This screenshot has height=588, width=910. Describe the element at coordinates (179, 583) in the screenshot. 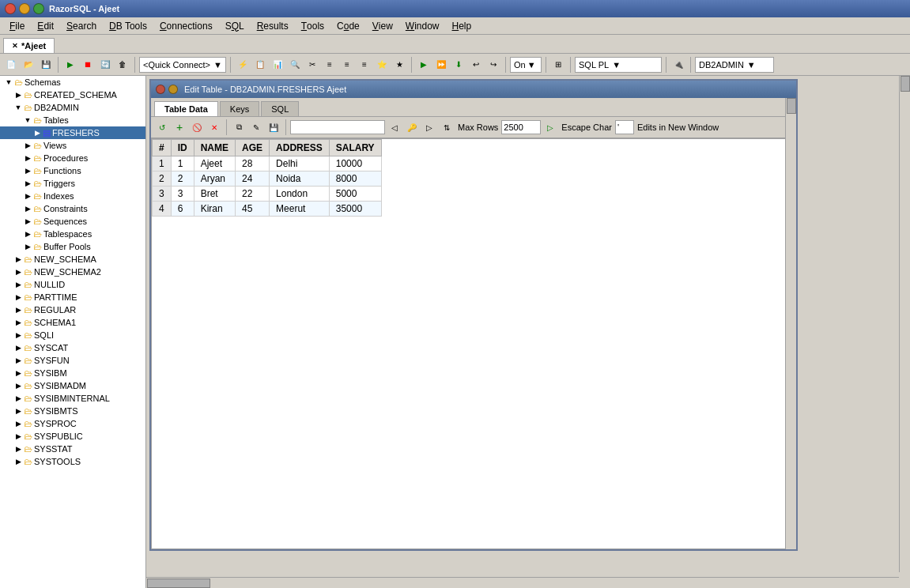

I see `main-hscrollbar-thumb` at that location.